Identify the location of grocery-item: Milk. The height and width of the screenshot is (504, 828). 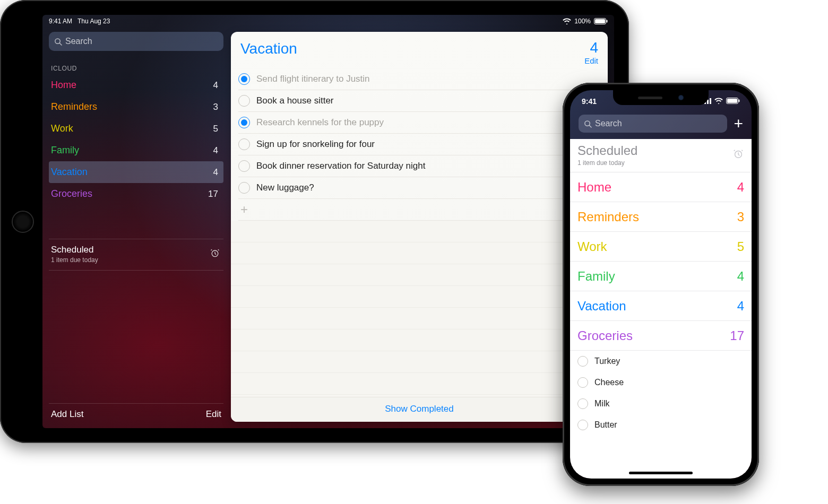
(661, 404).